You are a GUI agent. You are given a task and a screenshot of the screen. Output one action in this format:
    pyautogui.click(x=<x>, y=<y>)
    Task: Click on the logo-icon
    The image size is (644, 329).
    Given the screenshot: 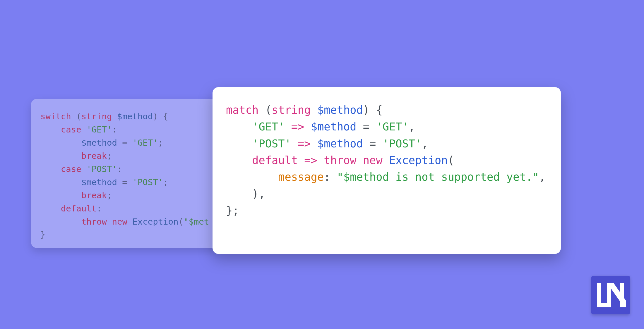 What is the action you would take?
    pyautogui.click(x=611, y=295)
    